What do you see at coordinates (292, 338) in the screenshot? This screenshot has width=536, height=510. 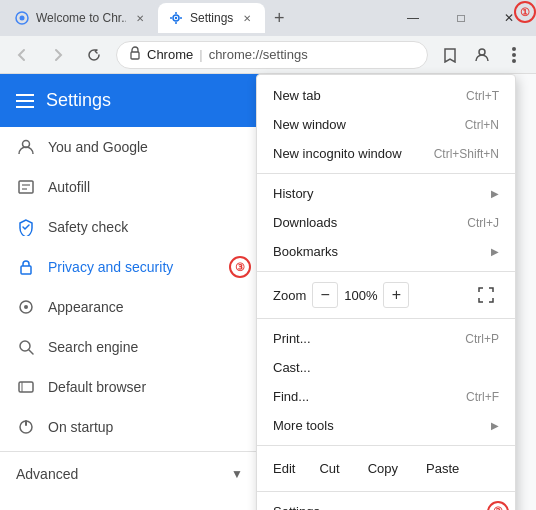 I see `print-label: Print...` at bounding box center [292, 338].